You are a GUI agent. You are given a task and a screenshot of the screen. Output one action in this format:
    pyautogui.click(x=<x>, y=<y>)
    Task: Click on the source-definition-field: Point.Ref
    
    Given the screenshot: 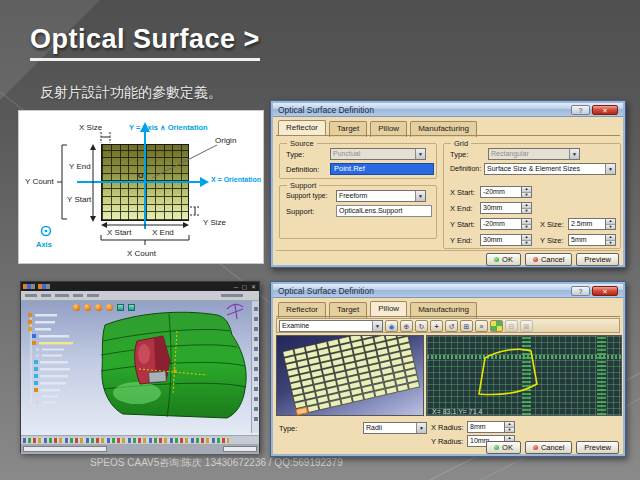 What is the action you would take?
    pyautogui.click(x=382, y=169)
    